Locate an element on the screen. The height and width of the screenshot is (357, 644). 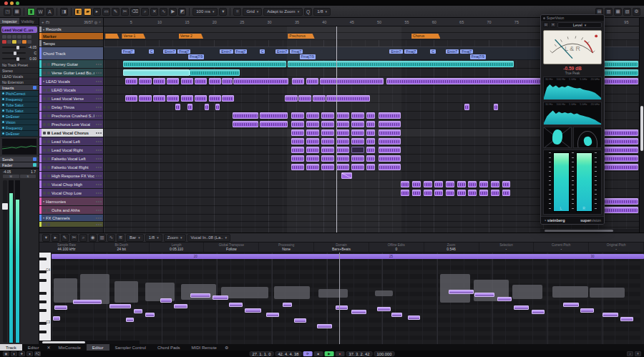
solo-button: S is located at coordinates (29, 176).